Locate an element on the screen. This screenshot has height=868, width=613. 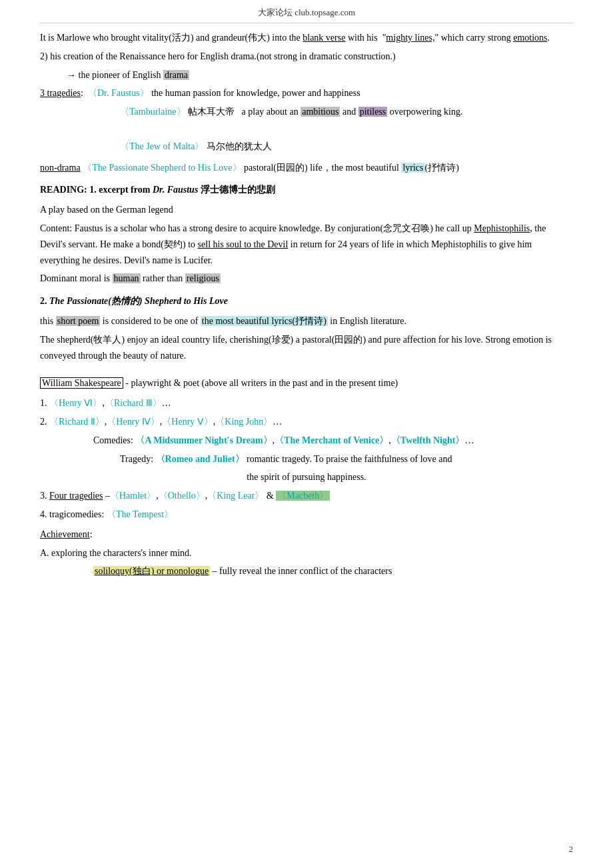
henry-v-ref: 〈Henry Ⅴ〉 is located at coordinates (188, 421).